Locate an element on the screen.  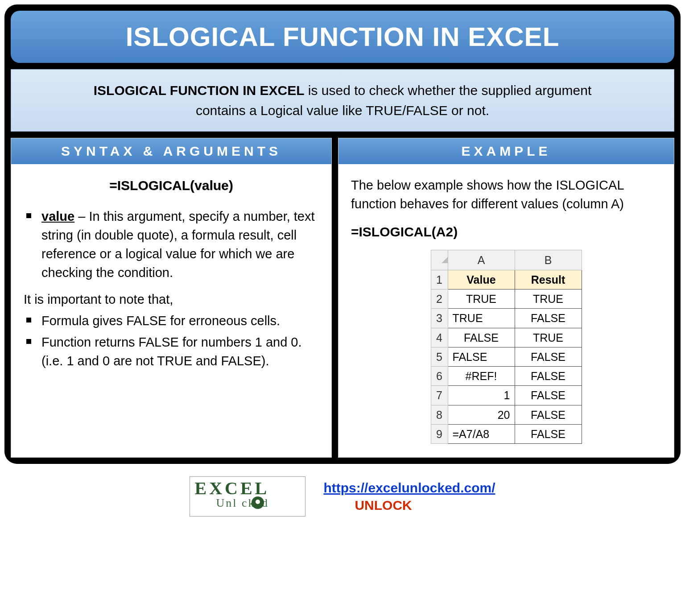
cell-header-value: Value is located at coordinates (481, 279).